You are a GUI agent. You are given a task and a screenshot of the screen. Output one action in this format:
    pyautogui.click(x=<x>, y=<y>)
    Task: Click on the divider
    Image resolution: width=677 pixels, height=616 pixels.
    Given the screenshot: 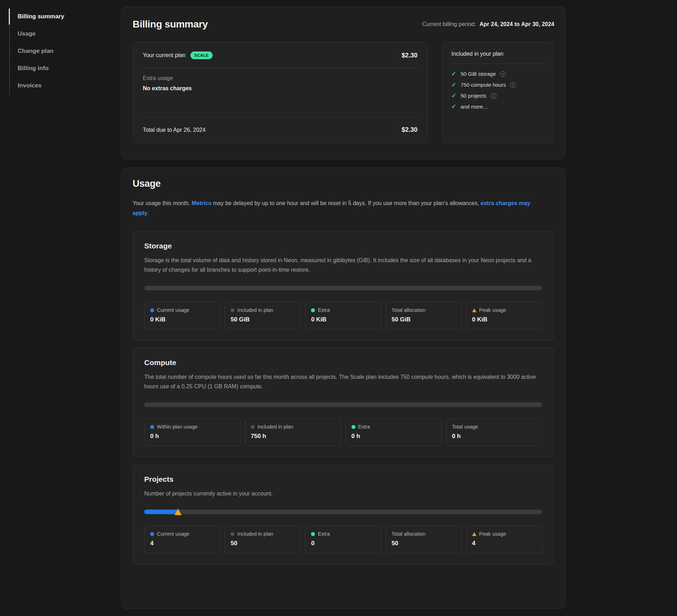 What is the action you would take?
    pyautogui.click(x=498, y=63)
    